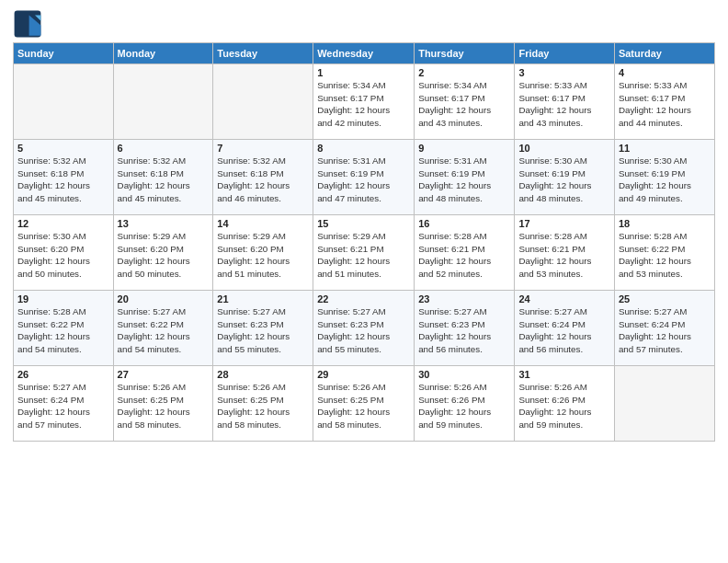  I want to click on calendar-cell: 24Sunrise: 5:27 AMSunset: 6:24 PMDayligh…, so click(564, 328).